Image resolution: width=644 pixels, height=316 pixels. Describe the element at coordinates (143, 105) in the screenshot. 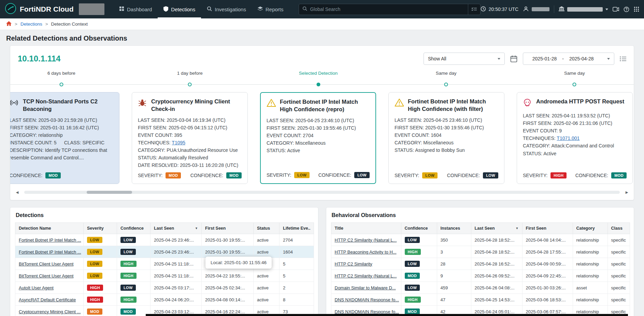

I see `bug-icon` at that location.